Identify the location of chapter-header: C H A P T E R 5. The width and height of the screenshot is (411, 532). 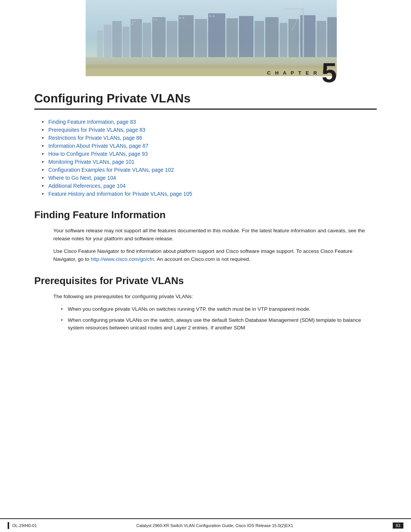
(211, 73).